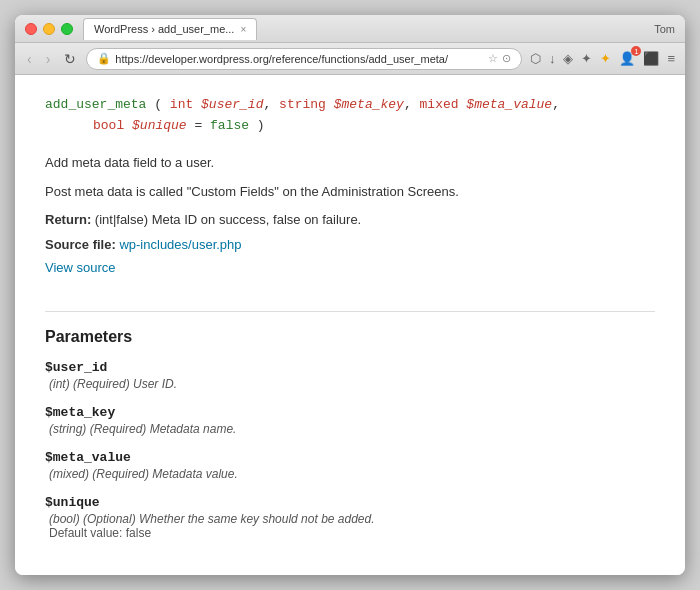  I want to click on var-meta-value: $meta_value, so click(509, 104).